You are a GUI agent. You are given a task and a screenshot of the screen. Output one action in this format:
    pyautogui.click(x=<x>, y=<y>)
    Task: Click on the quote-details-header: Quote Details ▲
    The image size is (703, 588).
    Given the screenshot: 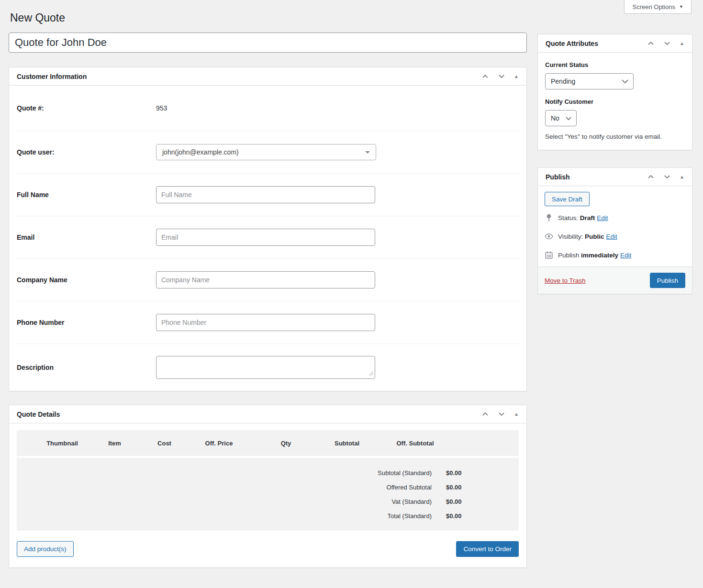 What is the action you would take?
    pyautogui.click(x=268, y=414)
    